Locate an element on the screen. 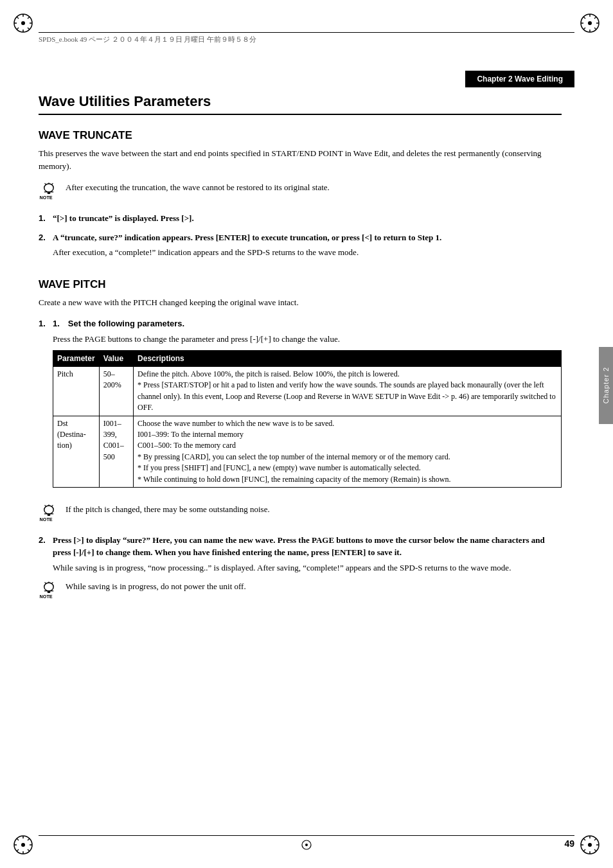 The height and width of the screenshot is (868, 613). note-text-2: If the pitch is changed, there may be so… is located at coordinates (168, 509).